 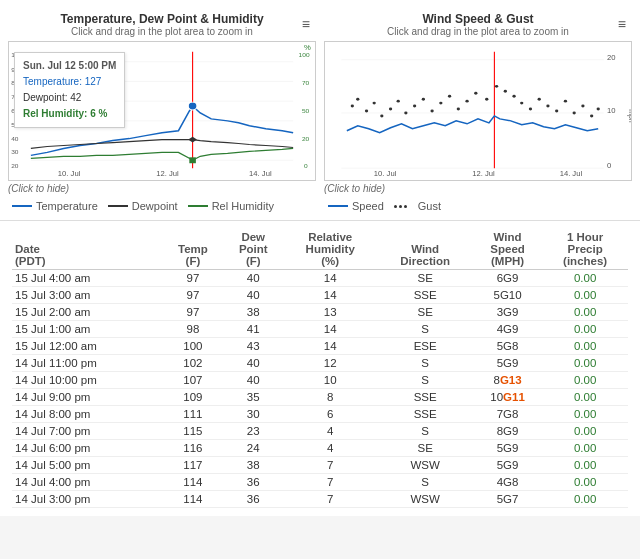 I want to click on col-temp: Temp(F), so click(x=192, y=250).